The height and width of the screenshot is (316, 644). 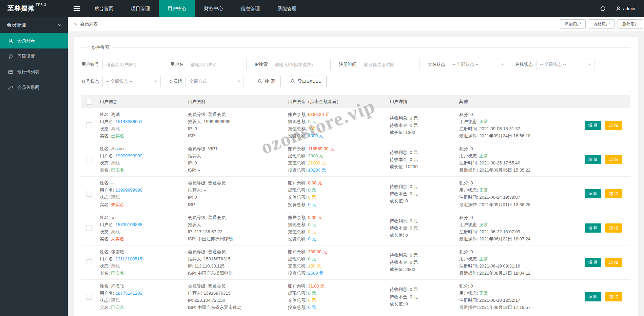 What do you see at coordinates (217, 259) in the screenshot?
I see `referrer-value: 15916876315` at bounding box center [217, 259].